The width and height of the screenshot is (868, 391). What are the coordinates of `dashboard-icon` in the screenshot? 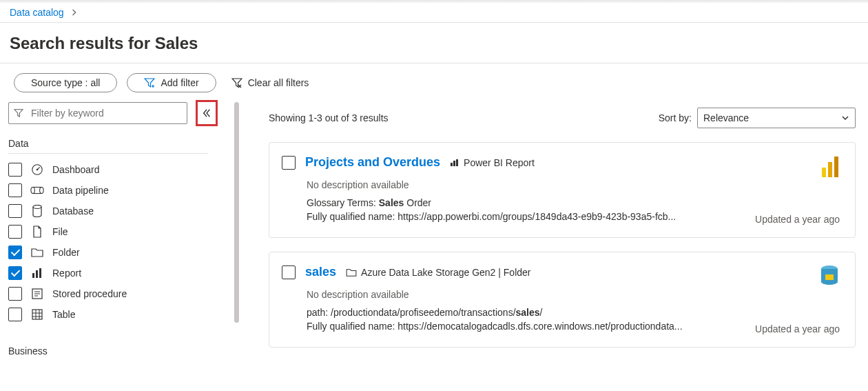 It's located at (37, 170).